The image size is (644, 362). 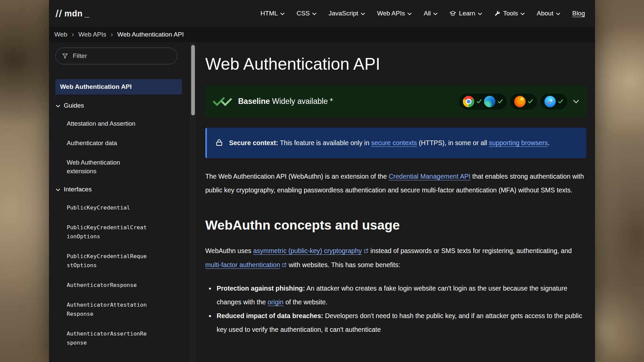 I want to click on sidebar-section-label: Interfaces, so click(x=78, y=189).